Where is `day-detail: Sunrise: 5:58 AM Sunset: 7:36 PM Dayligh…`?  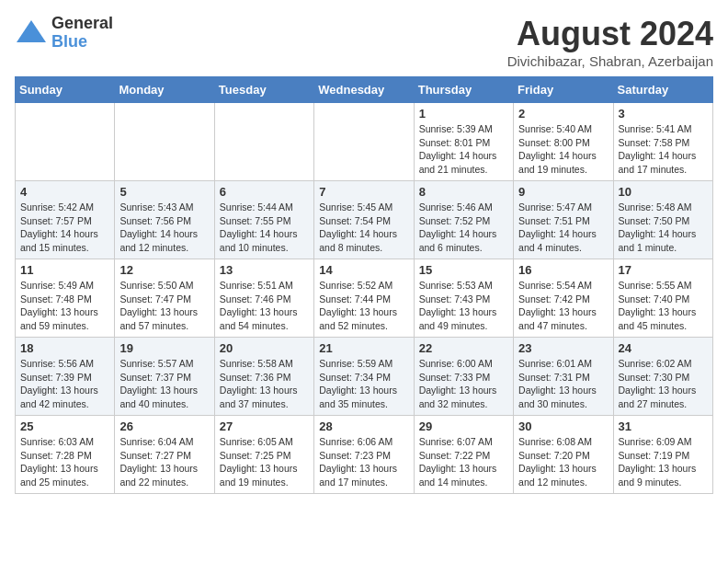
day-detail: Sunrise: 5:58 AM Sunset: 7:36 PM Dayligh… is located at coordinates (265, 385).